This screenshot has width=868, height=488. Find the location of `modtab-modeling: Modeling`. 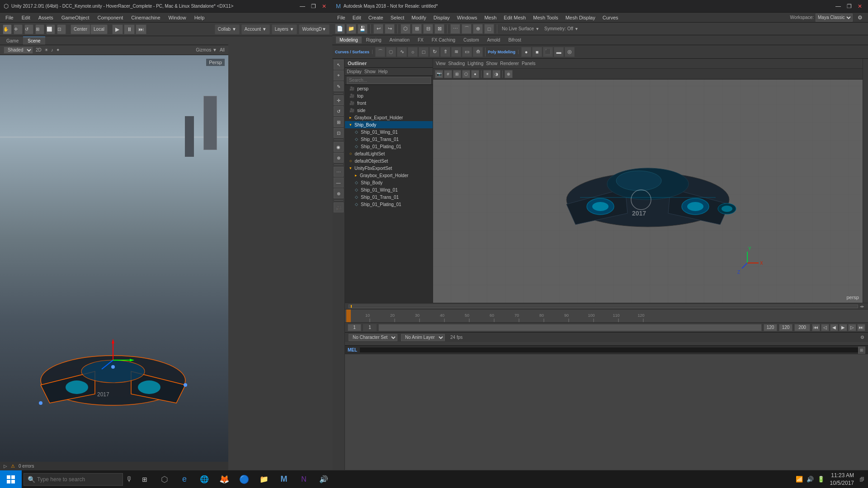

modtab-modeling: Modeling is located at coordinates (349, 40).